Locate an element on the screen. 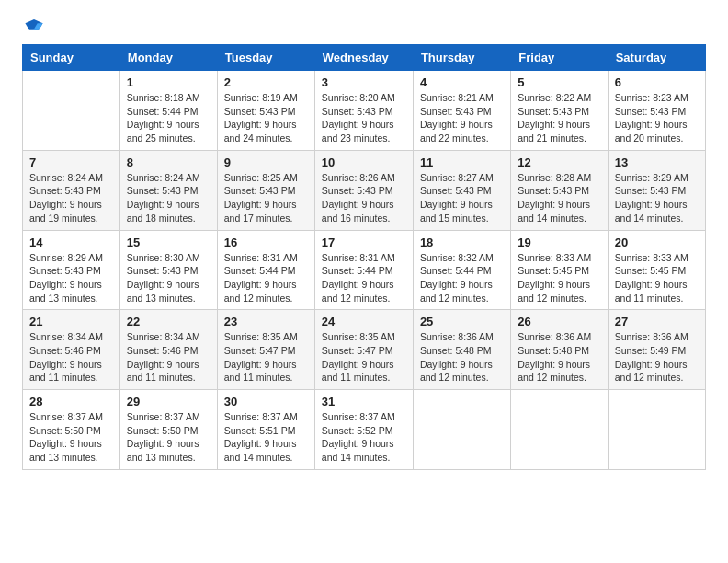 The height and width of the screenshot is (563, 728). day-info-line: Sunset: 5:49 PM is located at coordinates (656, 351).